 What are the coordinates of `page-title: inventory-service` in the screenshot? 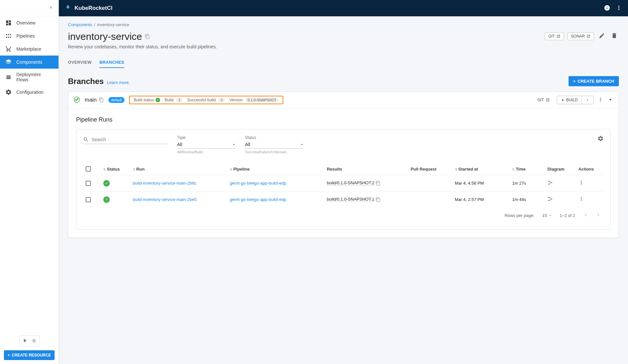 It's located at (109, 37).